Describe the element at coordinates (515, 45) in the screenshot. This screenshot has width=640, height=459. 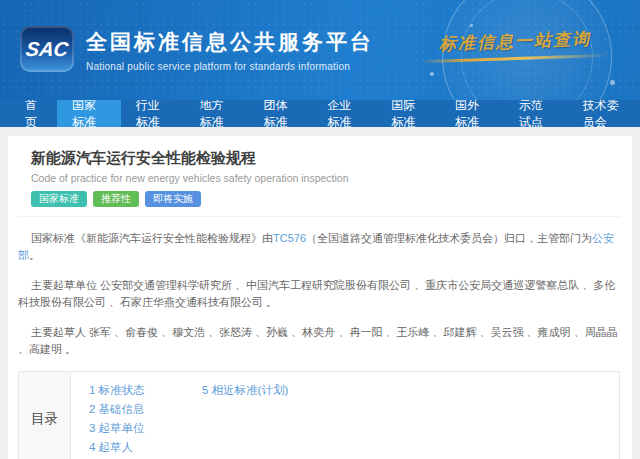
I see `header-slogan: 标准信息一站查询` at that location.